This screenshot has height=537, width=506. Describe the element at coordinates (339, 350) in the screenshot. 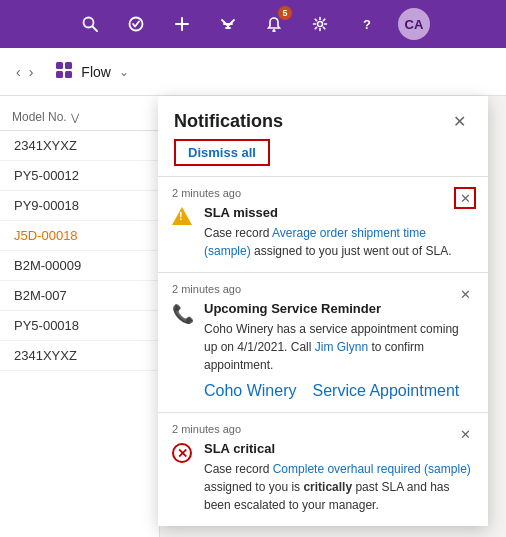

I see `notif-content: Upcoming Service Reminder Coho Winery ha…` at that location.